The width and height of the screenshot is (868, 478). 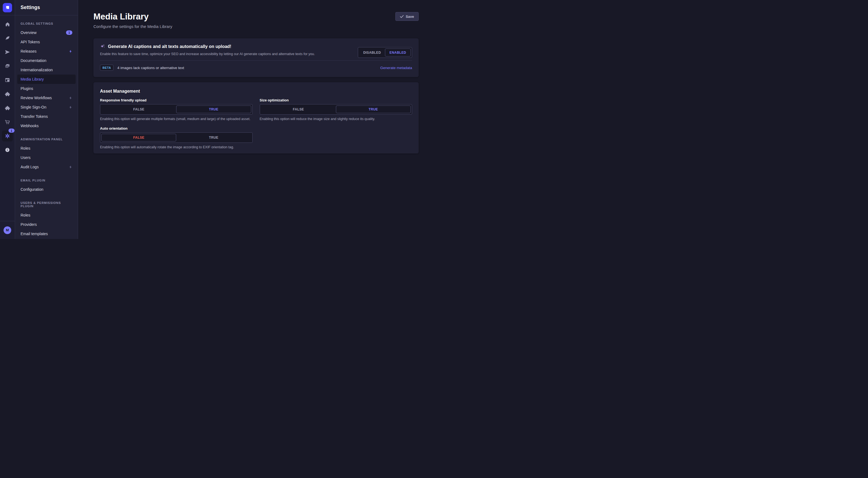 What do you see at coordinates (46, 234) in the screenshot?
I see `sidebar-item-label: Email templates` at bounding box center [46, 234].